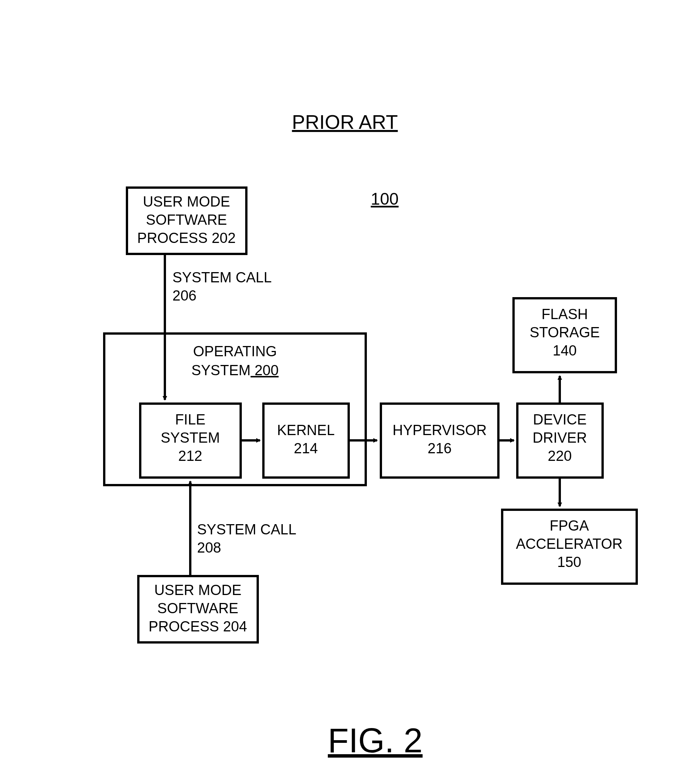  Describe the element at coordinates (190, 438) in the screenshot. I see `file-system-l2: SYSTEM` at that location.